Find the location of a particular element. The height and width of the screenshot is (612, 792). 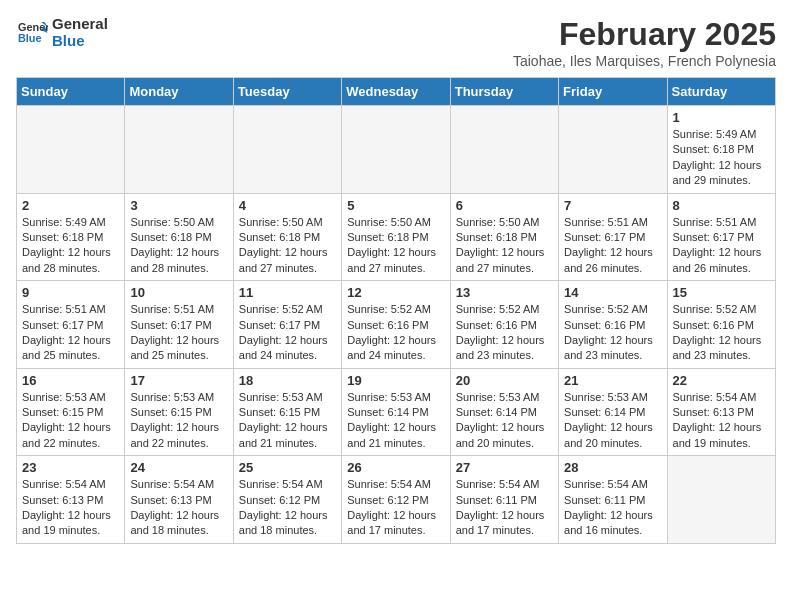

day-number: 3 is located at coordinates (178, 206).